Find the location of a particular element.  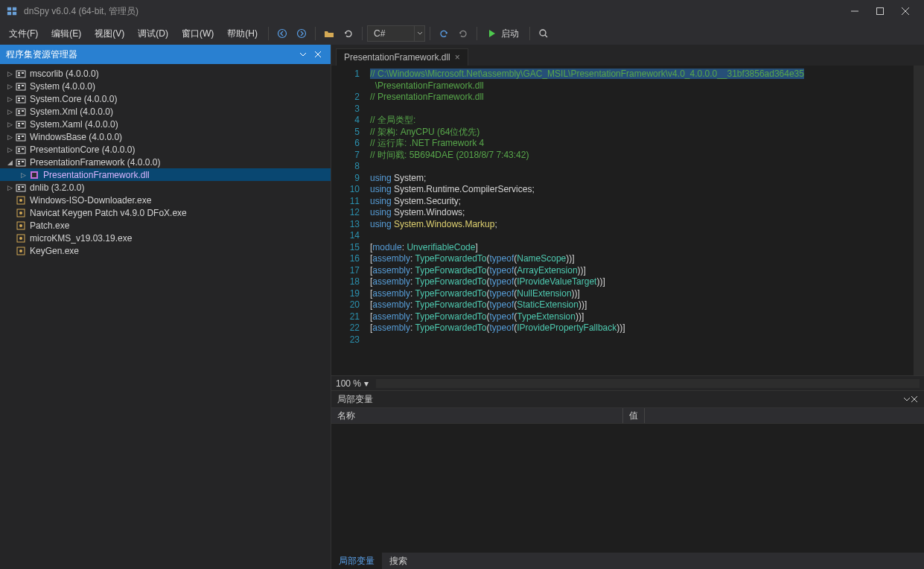

menu-window: 窗口(W) is located at coordinates (198, 34).